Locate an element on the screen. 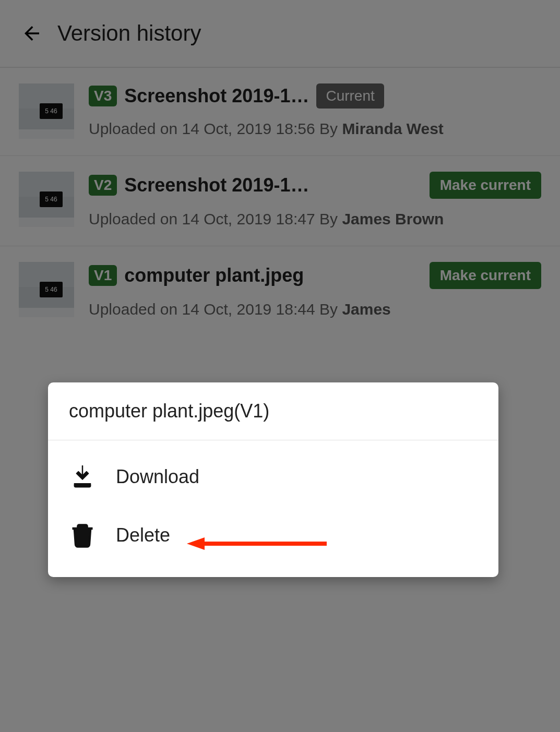 The width and height of the screenshot is (560, 732). menu-item-label: Delete is located at coordinates (143, 535).